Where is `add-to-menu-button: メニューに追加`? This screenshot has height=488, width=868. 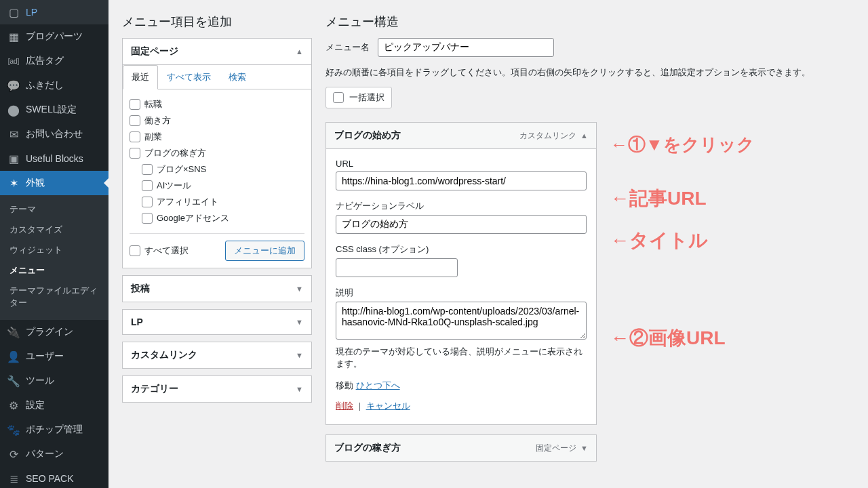
add-to-menu-button: メニューに追加 is located at coordinates (264, 251).